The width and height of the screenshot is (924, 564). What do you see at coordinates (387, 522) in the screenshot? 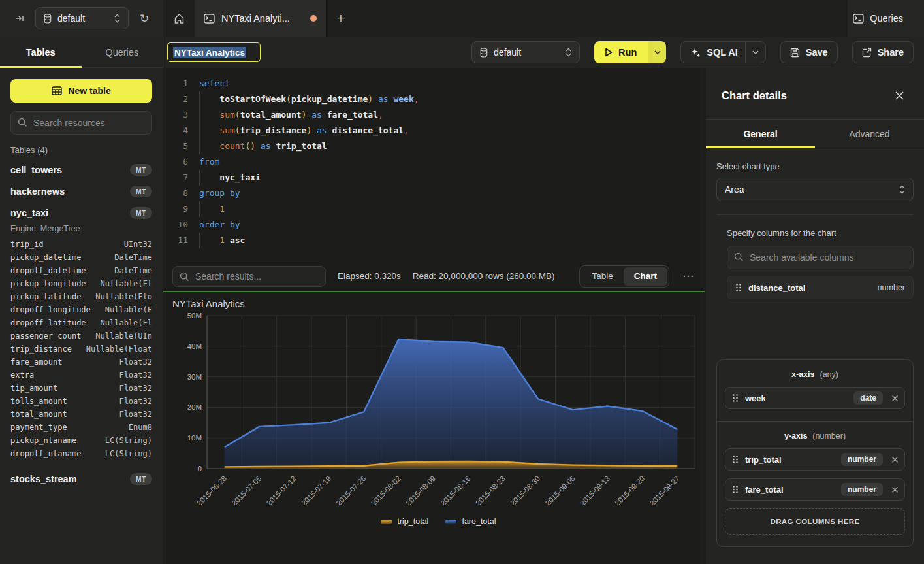
I see `legend-swatch` at bounding box center [387, 522].